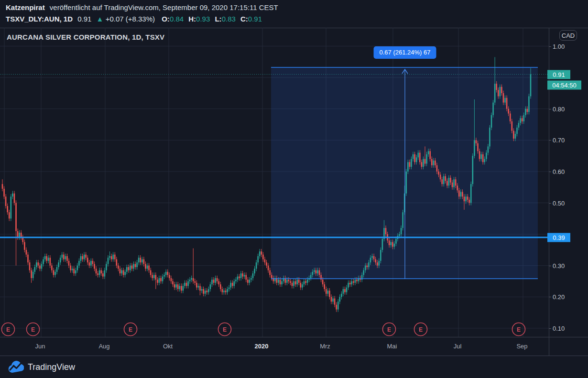 The image size is (588, 378). Describe the element at coordinates (39, 19) in the screenshot. I see `symbol-interval: TSXV_DLY:AUN, 1D` at that location.